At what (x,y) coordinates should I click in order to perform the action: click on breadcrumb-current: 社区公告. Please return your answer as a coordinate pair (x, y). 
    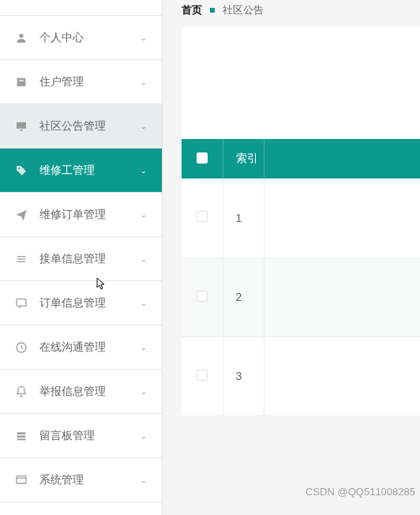
    Looking at the image, I should click on (243, 10).